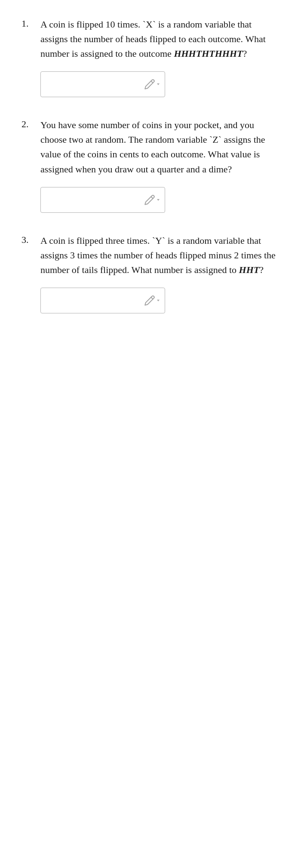 This screenshot has width=301, height=868. I want to click on question-content-2: You have some number of coins in your po…, so click(160, 165).